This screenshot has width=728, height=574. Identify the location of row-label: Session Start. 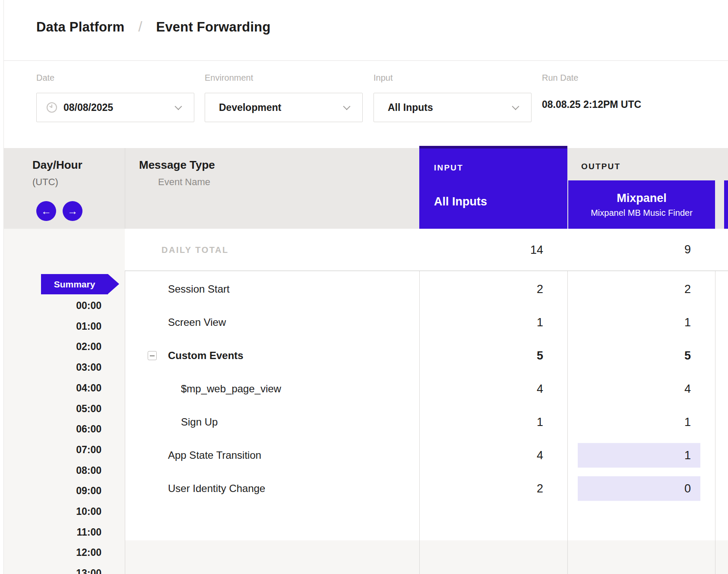
(199, 289).